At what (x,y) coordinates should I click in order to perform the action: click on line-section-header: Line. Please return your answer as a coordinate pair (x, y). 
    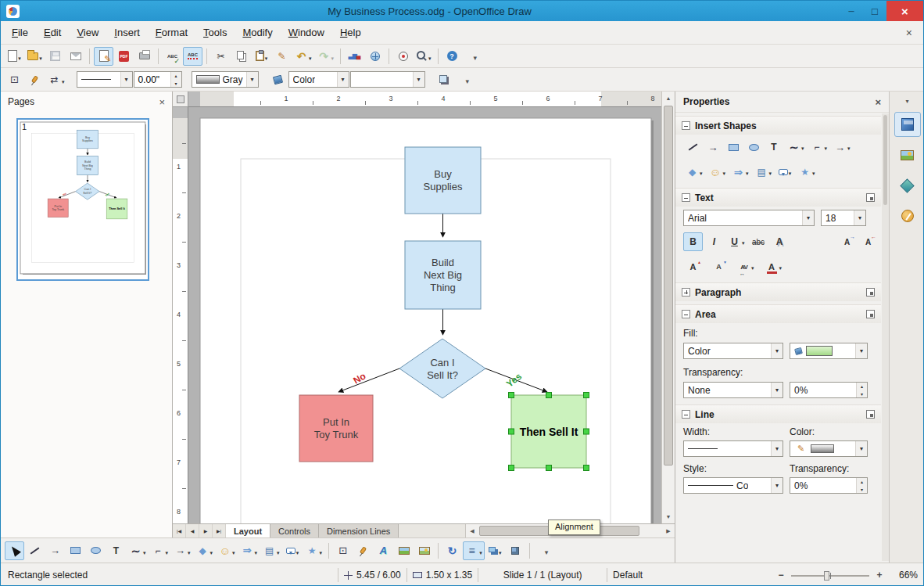
    Looking at the image, I should click on (779, 414).